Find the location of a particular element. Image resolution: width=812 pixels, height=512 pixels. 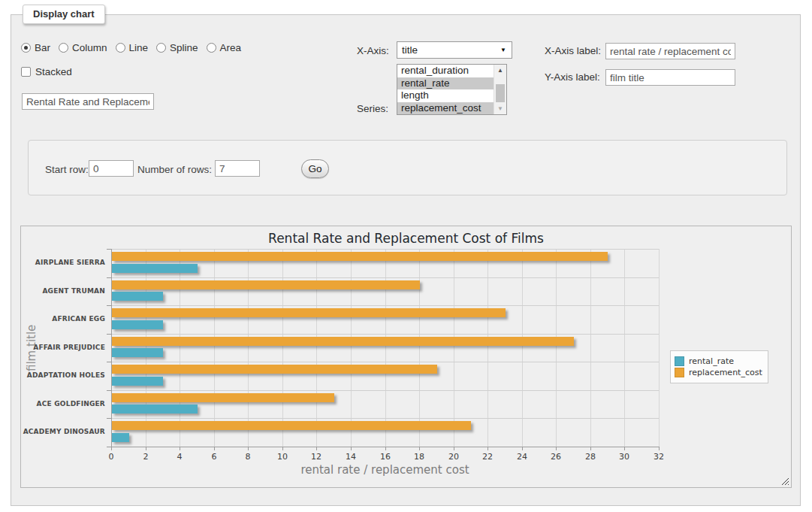

axis-tick-label: 24 is located at coordinates (522, 457).